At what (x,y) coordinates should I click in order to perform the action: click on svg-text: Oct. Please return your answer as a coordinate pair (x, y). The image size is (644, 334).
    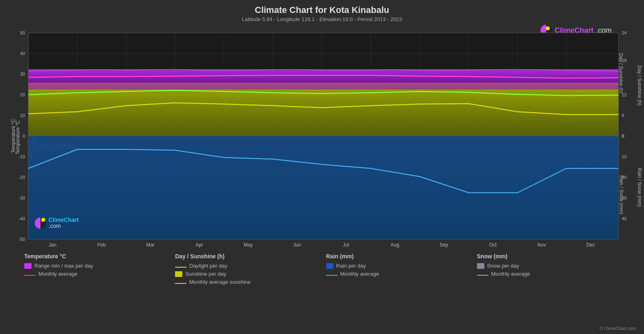
    Looking at the image, I should click on (493, 245).